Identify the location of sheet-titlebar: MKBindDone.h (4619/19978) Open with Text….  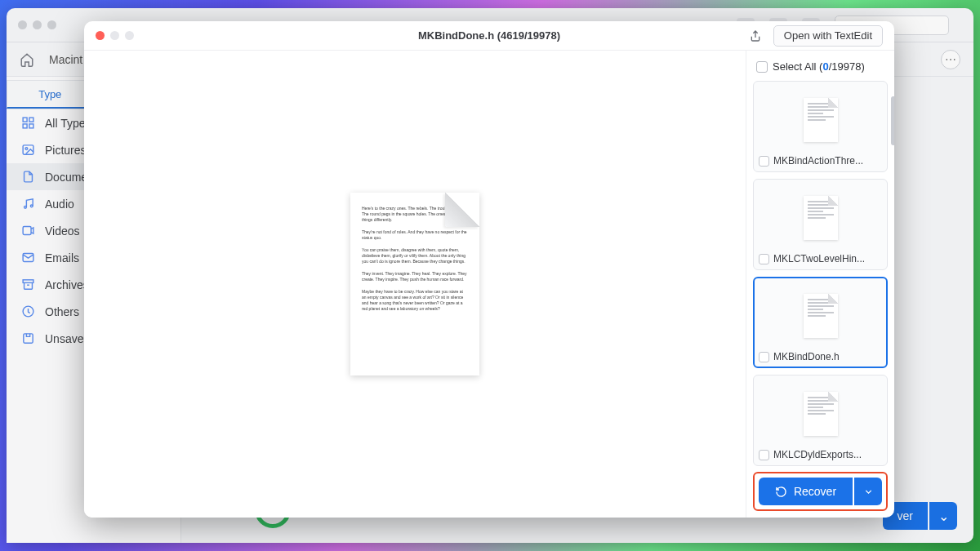
(489, 36).